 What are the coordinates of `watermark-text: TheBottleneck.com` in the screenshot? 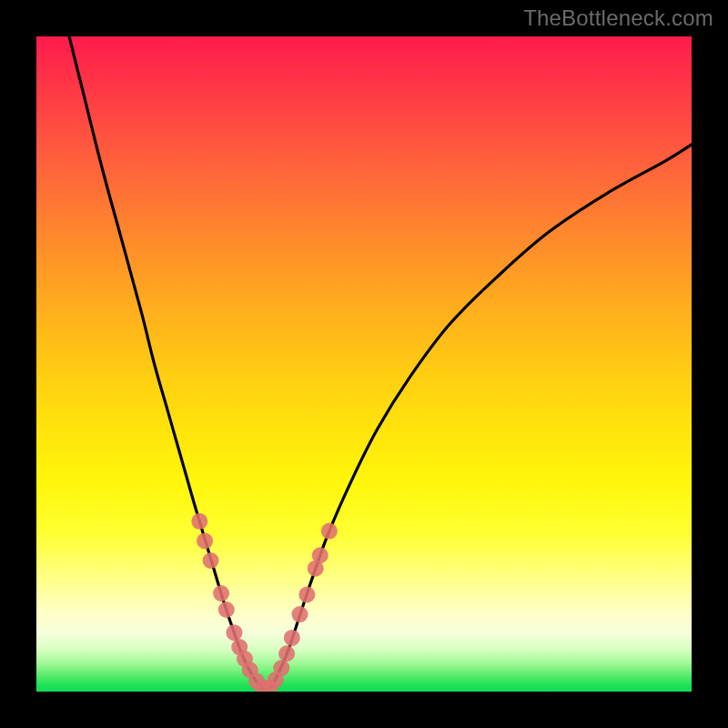 It's located at (619, 18).